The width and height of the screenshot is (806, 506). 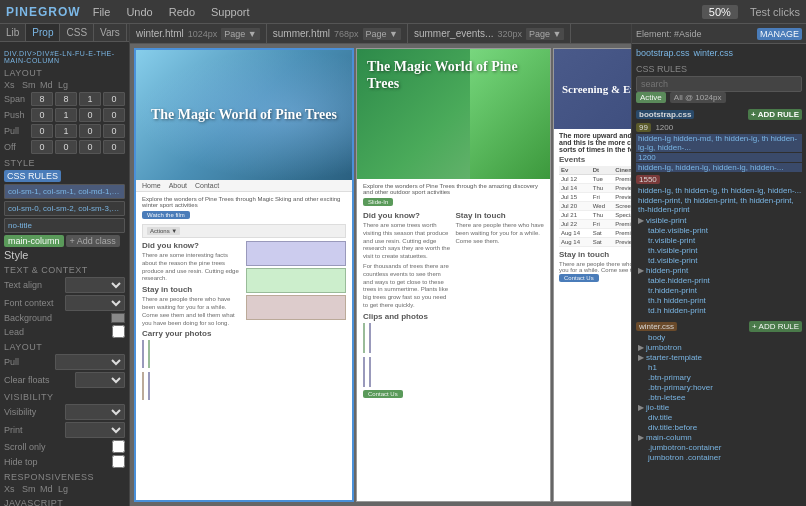 I want to click on winter-tree-item-1: ▶jumbotron, so click(x=719, y=348).